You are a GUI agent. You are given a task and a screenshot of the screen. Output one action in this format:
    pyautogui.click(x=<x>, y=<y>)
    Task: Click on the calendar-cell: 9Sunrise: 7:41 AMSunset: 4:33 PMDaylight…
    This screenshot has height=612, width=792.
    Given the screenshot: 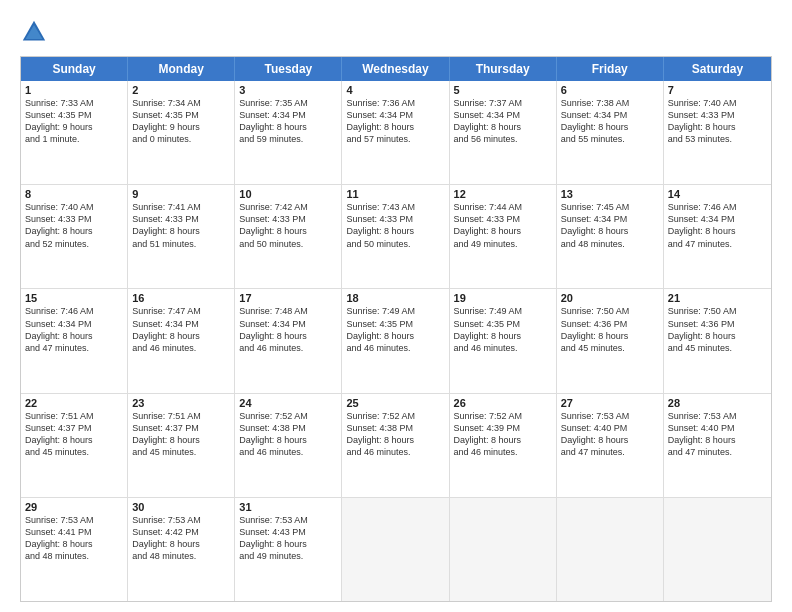 What is the action you would take?
    pyautogui.click(x=182, y=236)
    